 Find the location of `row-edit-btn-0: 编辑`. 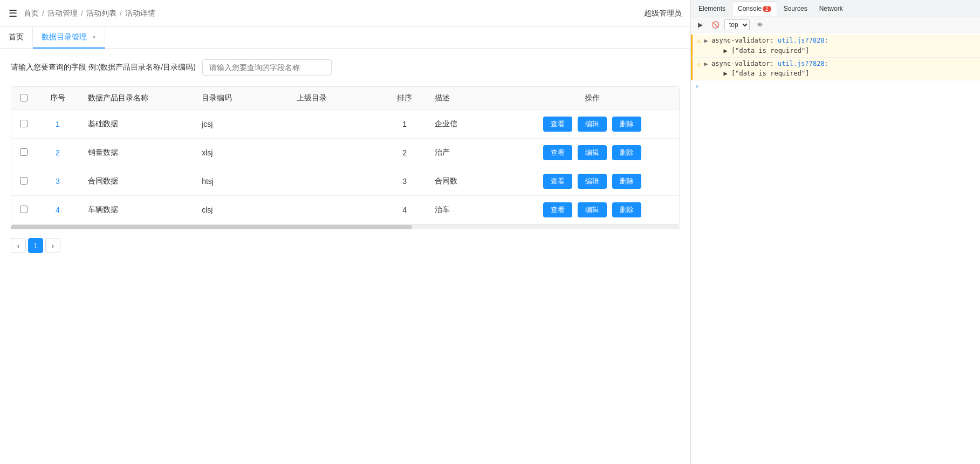

row-edit-btn-0: 编辑 is located at coordinates (592, 124).